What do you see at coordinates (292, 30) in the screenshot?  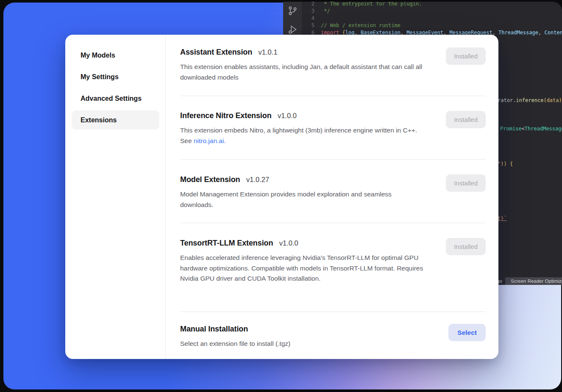 I see `run-debug-icon` at bounding box center [292, 30].